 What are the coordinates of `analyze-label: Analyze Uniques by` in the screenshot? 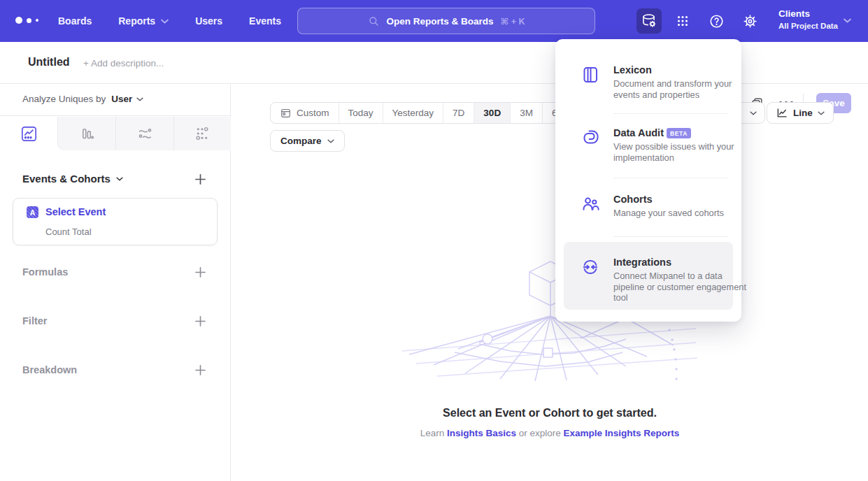 It's located at (64, 99).